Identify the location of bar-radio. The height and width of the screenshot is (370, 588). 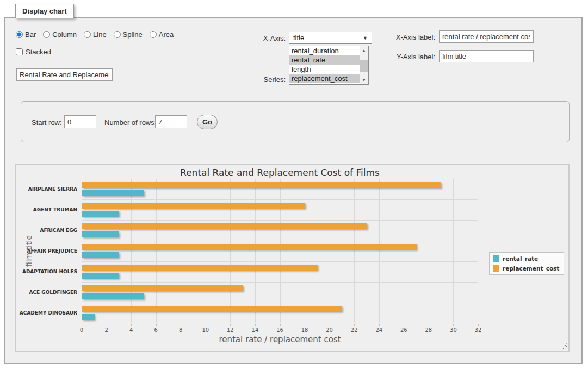
(20, 35).